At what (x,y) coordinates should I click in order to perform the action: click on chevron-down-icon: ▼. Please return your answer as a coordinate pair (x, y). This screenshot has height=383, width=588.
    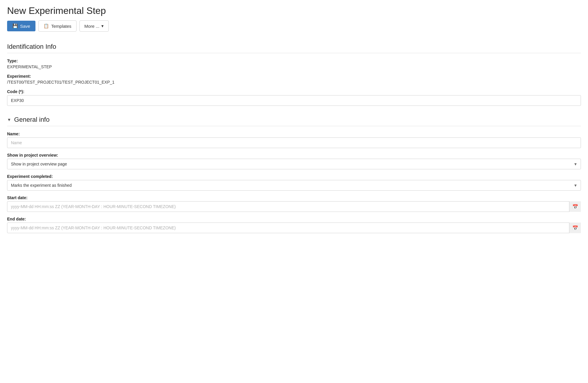
    Looking at the image, I should click on (9, 120).